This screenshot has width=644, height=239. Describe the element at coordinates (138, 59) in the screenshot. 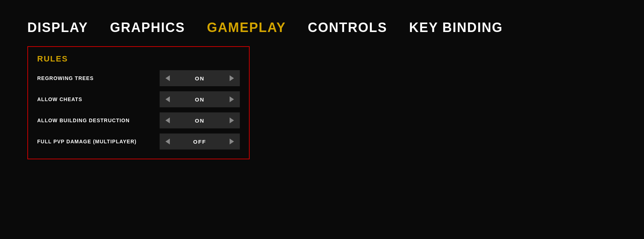

I see `rules-title: RULES` at that location.